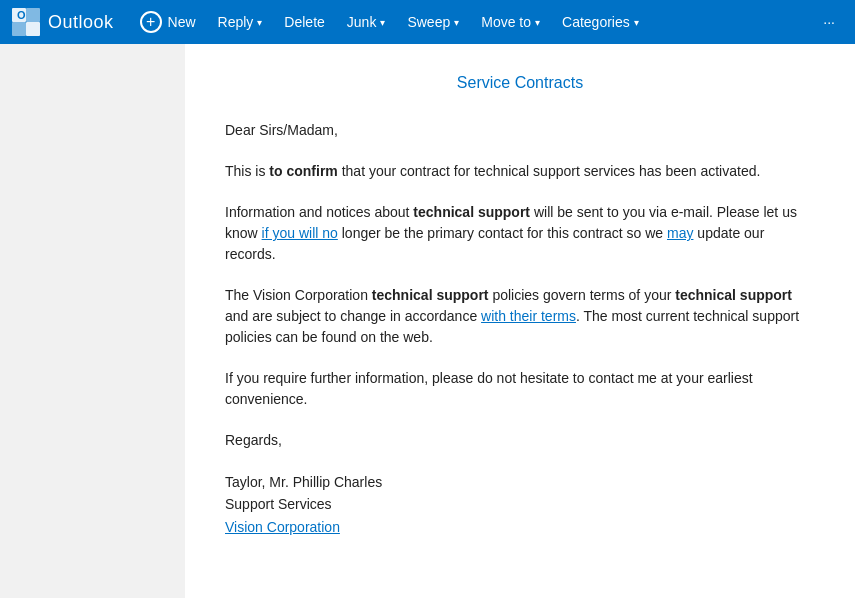 This screenshot has width=855, height=598. Describe the element at coordinates (829, 22) in the screenshot. I see `dots-icon: ···` at that location.